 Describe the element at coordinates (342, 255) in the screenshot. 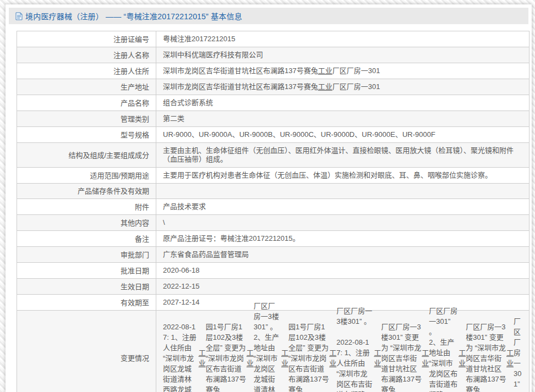

I see `row-value: 广东省食品药品监督管理局` at that location.